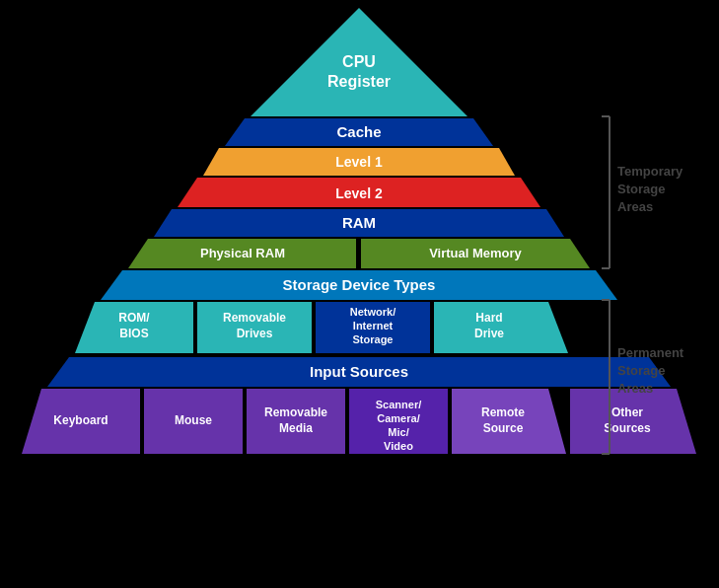 The height and width of the screenshot is (588, 719). I want to click on input-header-label: Input Sources, so click(359, 371).